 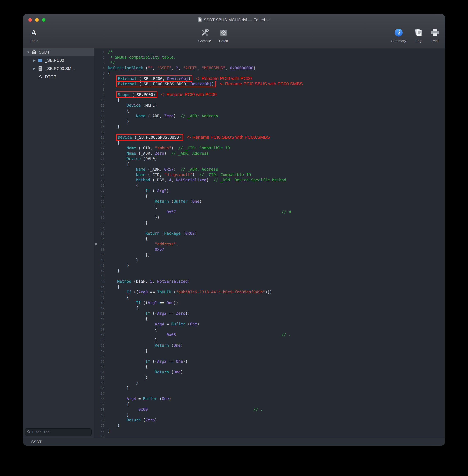 I want to click on code-line: 14 }, so click(x=269, y=121).